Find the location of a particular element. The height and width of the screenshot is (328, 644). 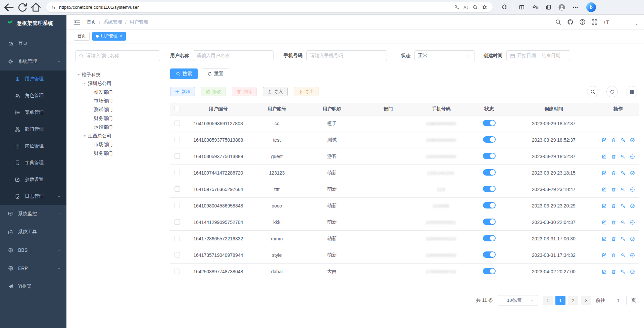

select-all-checkbox is located at coordinates (177, 108).